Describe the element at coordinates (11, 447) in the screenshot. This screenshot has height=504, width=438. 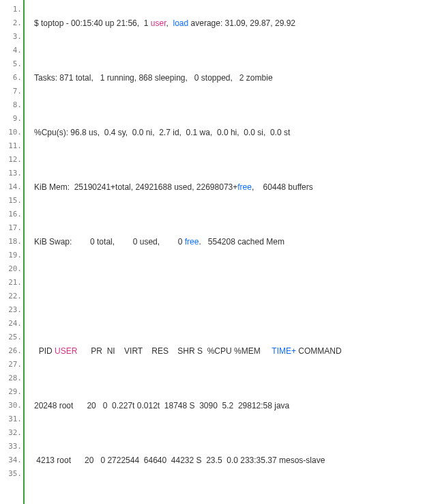
I see `line-number: 33.` at that location.